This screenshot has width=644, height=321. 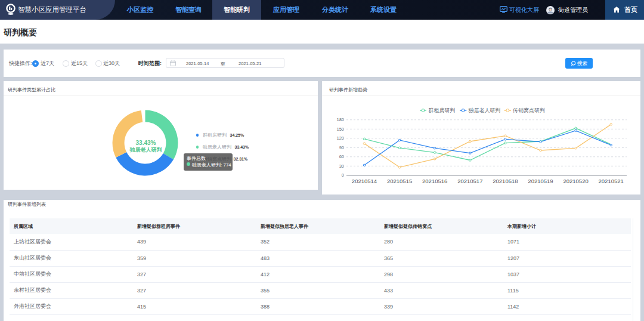 I want to click on svg-text: 20210514, so click(x=364, y=181).